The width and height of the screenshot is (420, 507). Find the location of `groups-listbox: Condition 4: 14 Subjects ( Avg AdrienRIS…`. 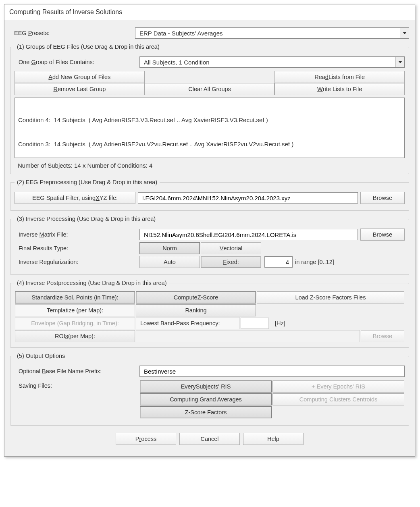

groups-listbox: Condition 4: 14 Subjects ( Avg AdrienRIS… is located at coordinates (210, 128).